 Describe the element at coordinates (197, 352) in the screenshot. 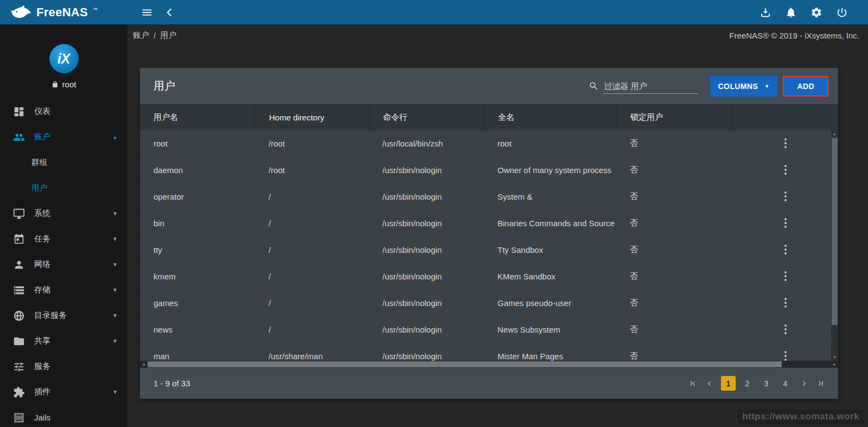

I see `table-cell: man` at that location.